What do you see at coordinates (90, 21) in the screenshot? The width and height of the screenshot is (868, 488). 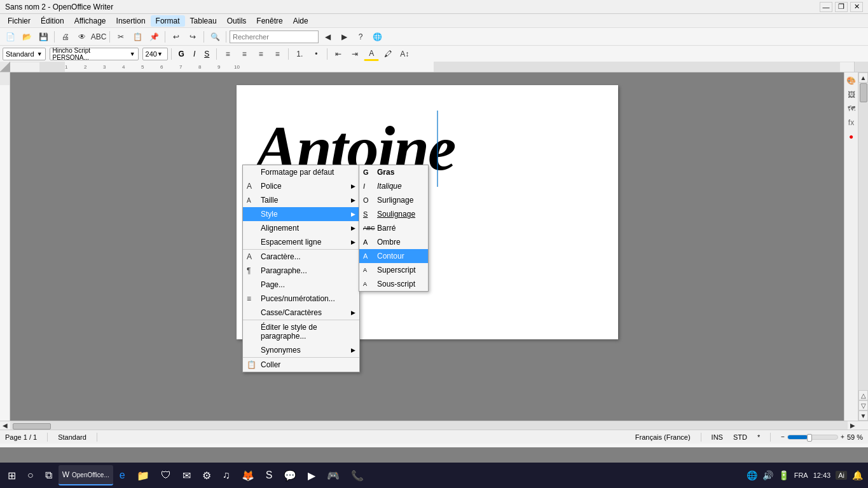 I see `menu-affichage: Affichage` at bounding box center [90, 21].